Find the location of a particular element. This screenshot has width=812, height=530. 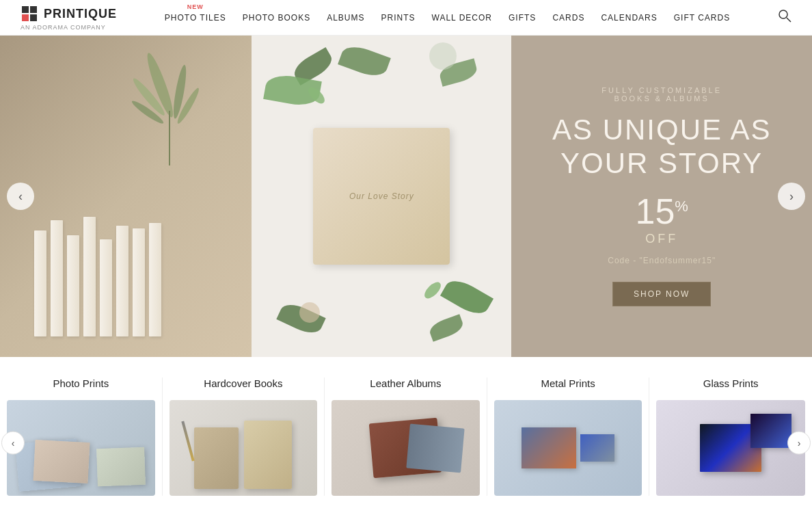

nav-item-prints: PRINTS is located at coordinates (398, 18).